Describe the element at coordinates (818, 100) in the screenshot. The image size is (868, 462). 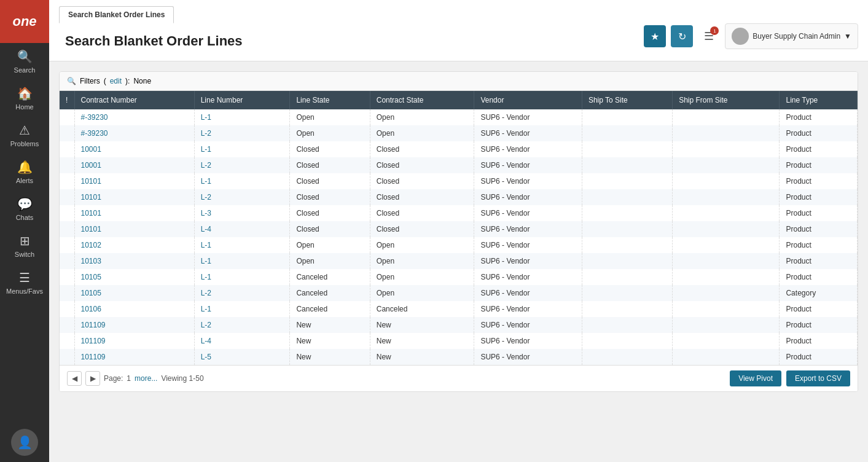
I see `col-line_type: Line Type` at that location.